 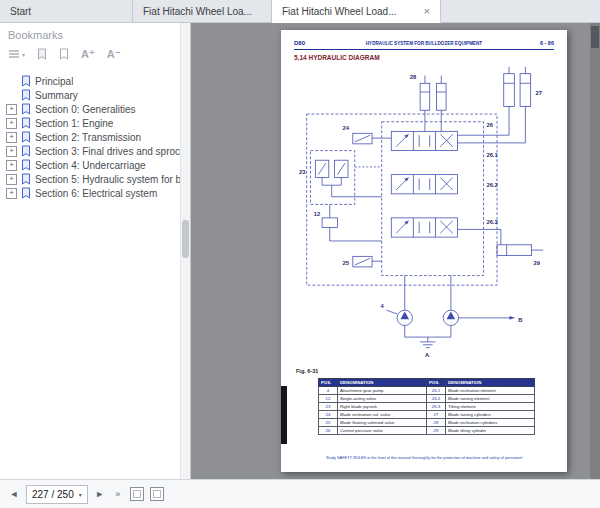 I want to click on sidebar-scrollbar, so click(x=185, y=251).